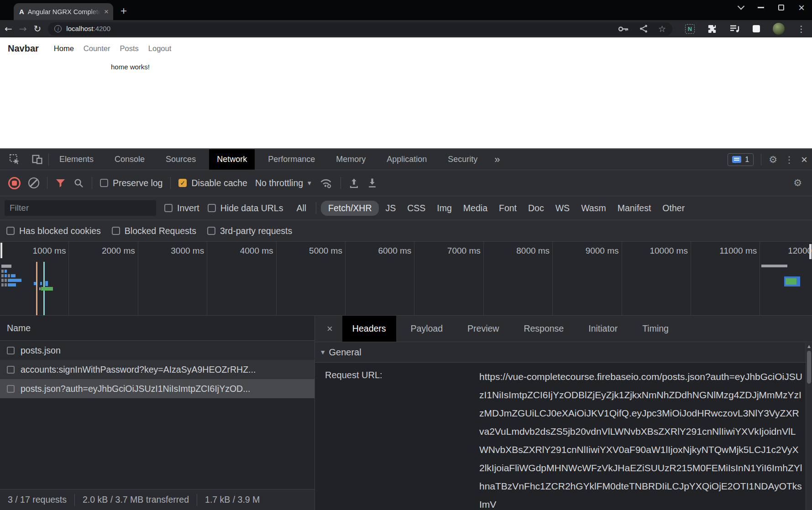 This screenshot has height=510, width=812. What do you see at coordinates (211, 231) in the screenshot?
I see `third-party-requests-checkbox` at bounding box center [211, 231].